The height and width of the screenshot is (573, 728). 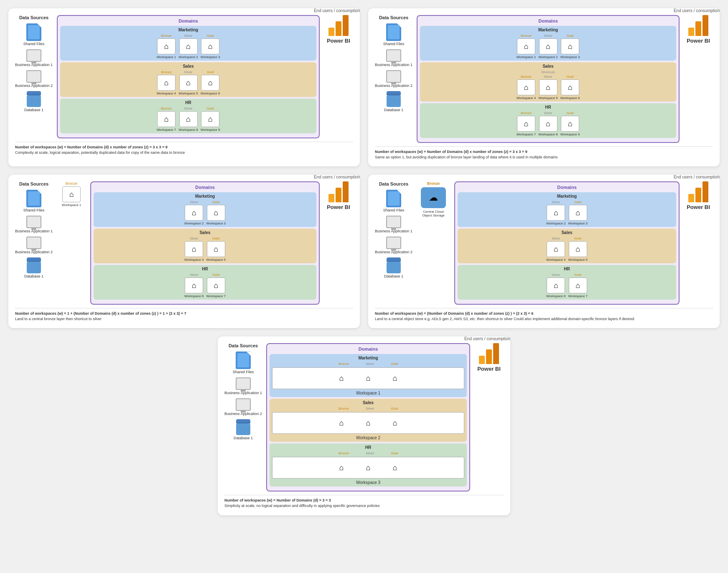 I want to click on ds-shared-files-4: Shared Files, so click(x=394, y=201).